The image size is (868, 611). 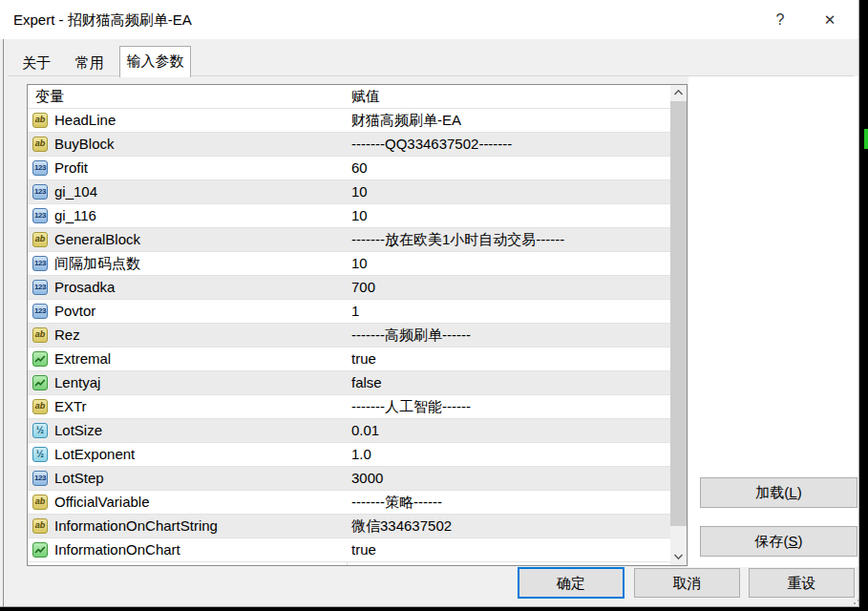 I want to click on param-name: LotExponent, so click(x=198, y=454).